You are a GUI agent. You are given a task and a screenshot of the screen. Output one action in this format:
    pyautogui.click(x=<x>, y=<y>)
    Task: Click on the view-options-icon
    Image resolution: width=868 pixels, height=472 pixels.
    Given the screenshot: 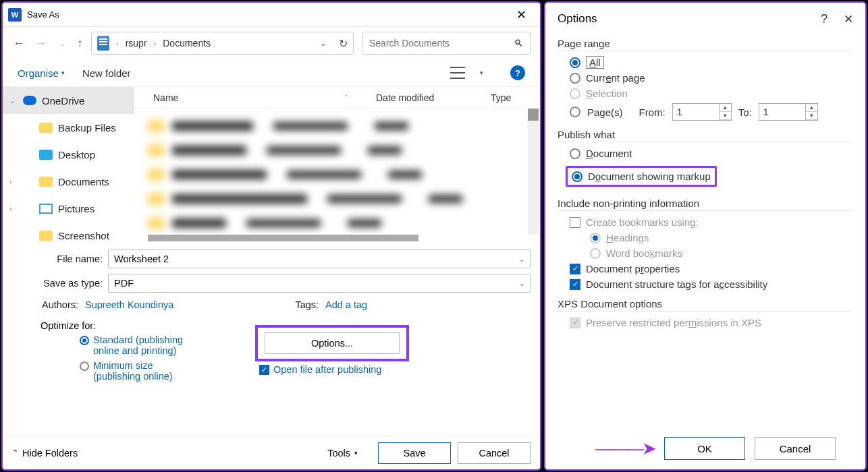 What is the action you would take?
    pyautogui.click(x=458, y=73)
    